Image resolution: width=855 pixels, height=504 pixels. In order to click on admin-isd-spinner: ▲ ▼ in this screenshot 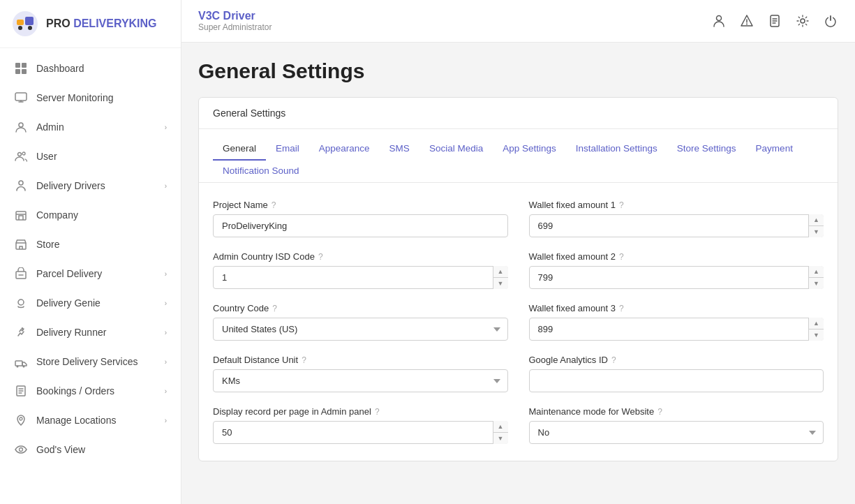, I will do `click(360, 278)`.